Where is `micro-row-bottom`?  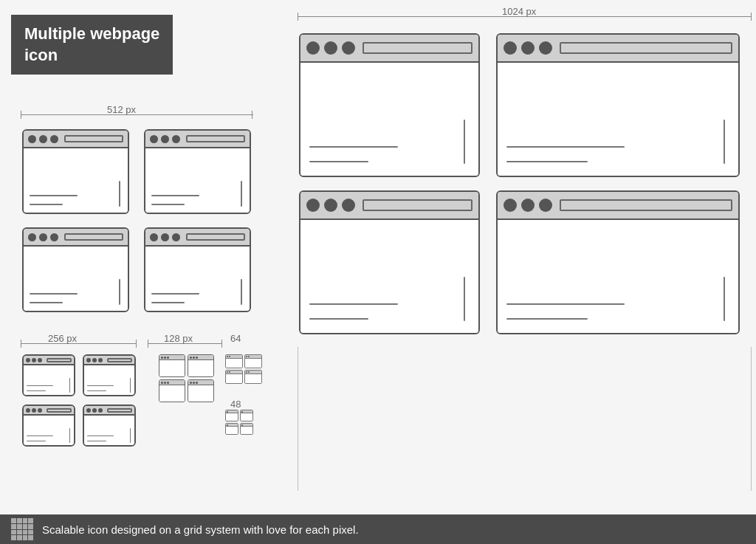 micro-row-bottom is located at coordinates (244, 376).